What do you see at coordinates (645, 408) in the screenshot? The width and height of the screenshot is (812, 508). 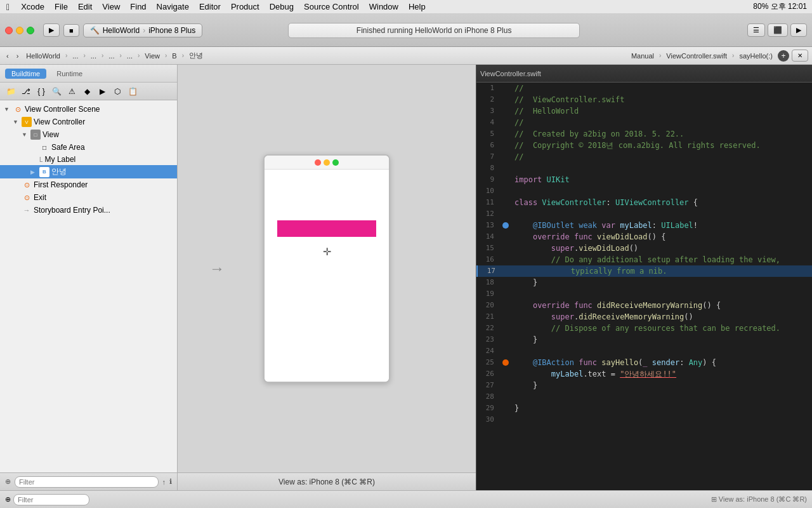 I see `code-line-29: 29 }` at bounding box center [645, 408].